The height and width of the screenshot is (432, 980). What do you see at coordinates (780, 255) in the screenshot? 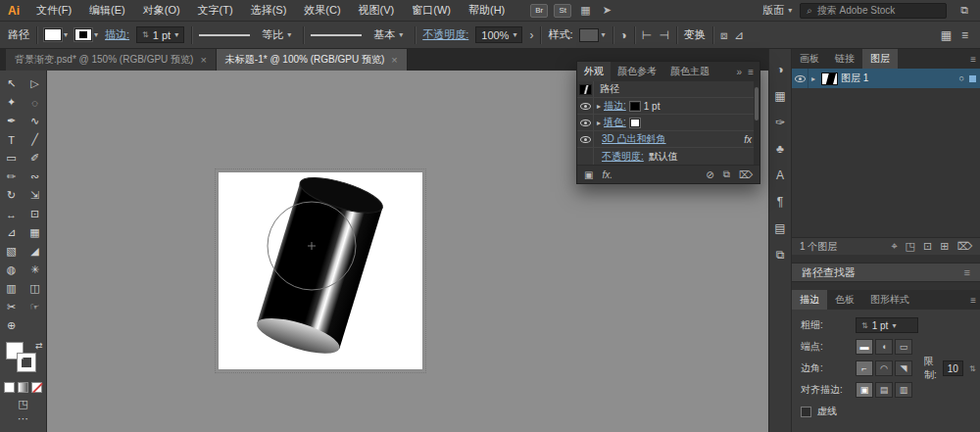
I see `libraries-panel-icon: ⧉` at bounding box center [780, 255].